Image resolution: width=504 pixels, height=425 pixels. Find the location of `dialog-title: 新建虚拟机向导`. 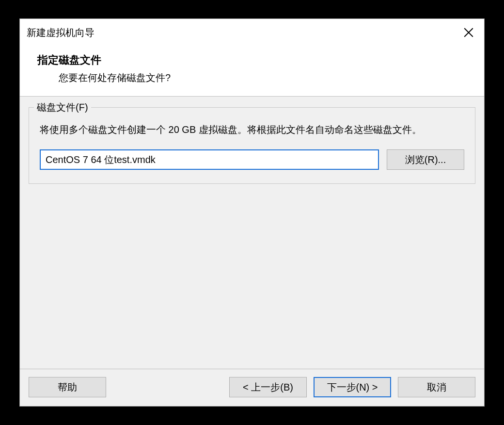

dialog-title: 新建虚拟机向导 is located at coordinates (61, 33).